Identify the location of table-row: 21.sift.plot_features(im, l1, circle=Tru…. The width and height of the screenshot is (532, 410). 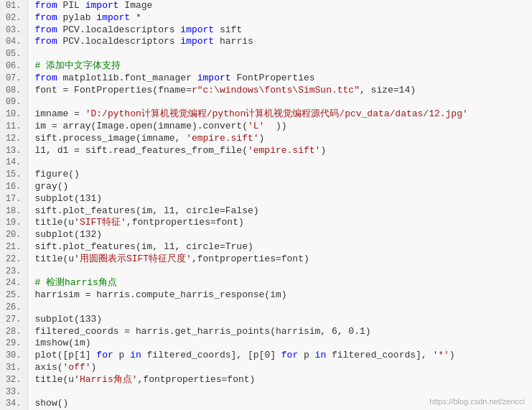
(266, 247).